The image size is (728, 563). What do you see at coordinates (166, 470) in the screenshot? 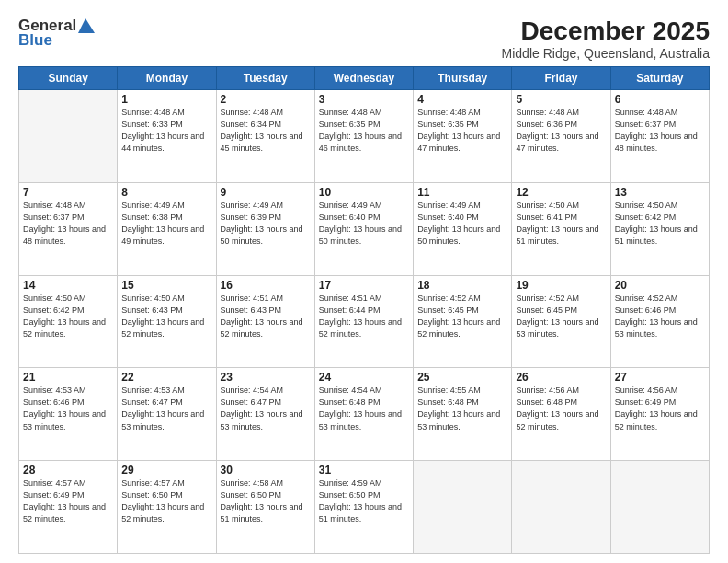
I see `day-number: 29` at bounding box center [166, 470].